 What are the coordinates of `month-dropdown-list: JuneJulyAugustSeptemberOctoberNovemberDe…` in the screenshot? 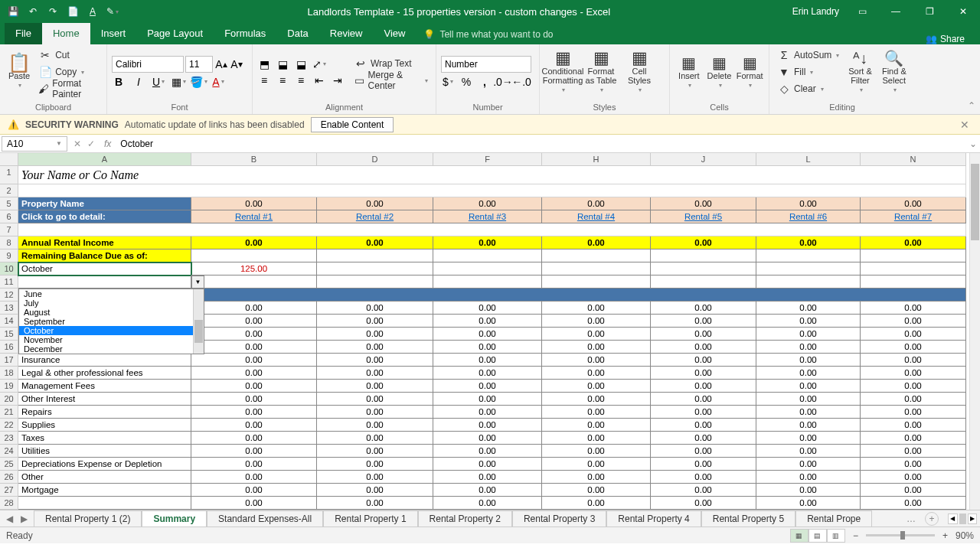 It's located at (112, 321).